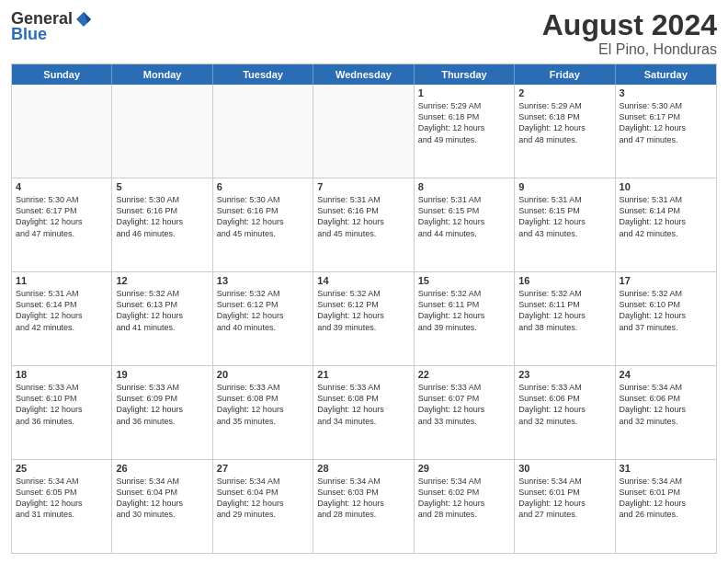  What do you see at coordinates (665, 131) in the screenshot?
I see `calendar-cell: 3Sunrise: 5:30 AM Sunset: 6:17 PM Daylig…` at bounding box center [665, 131].